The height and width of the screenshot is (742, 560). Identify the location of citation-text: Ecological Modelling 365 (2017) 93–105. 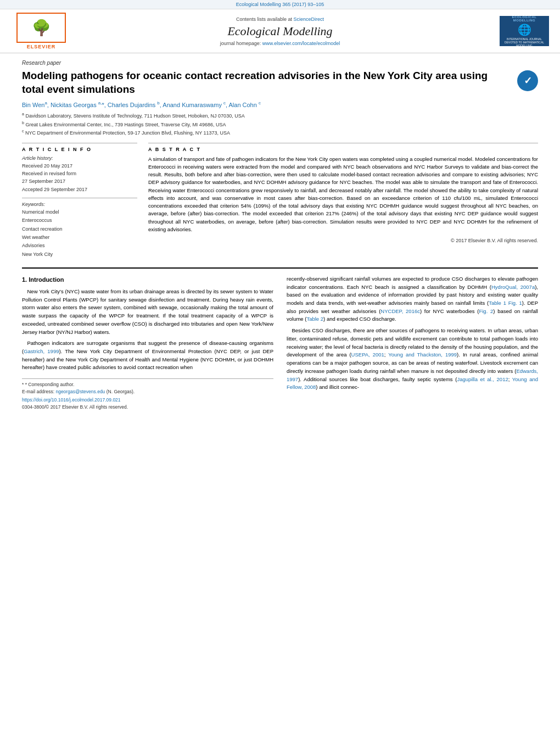
(280, 4).